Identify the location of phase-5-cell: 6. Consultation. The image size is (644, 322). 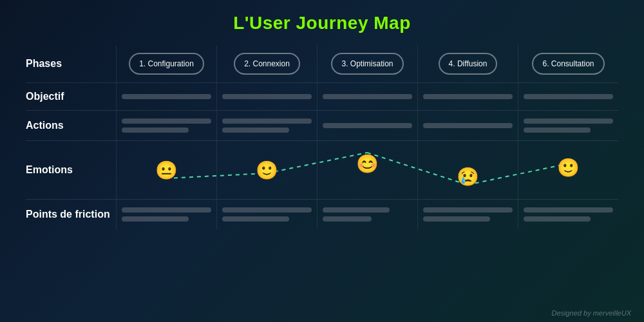
(568, 64).